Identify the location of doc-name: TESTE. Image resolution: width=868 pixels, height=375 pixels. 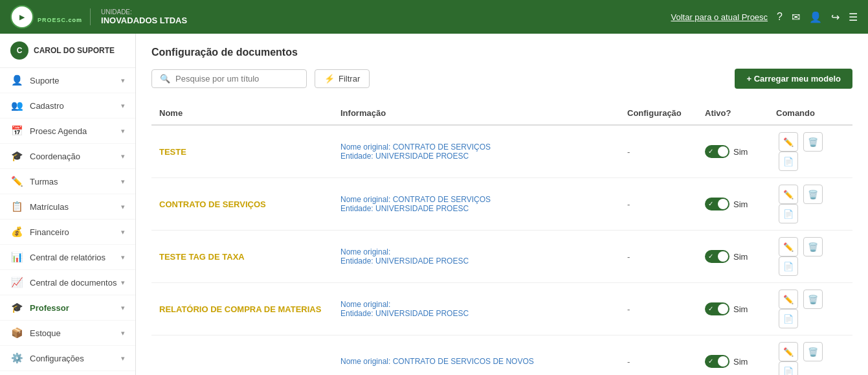
(173, 152).